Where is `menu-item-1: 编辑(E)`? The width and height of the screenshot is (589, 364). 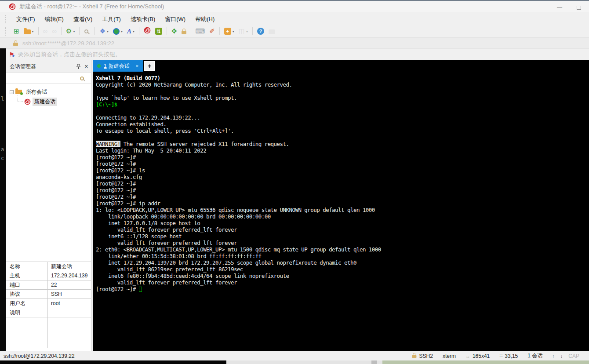
menu-item-1: 编辑(E) is located at coordinates (55, 19).